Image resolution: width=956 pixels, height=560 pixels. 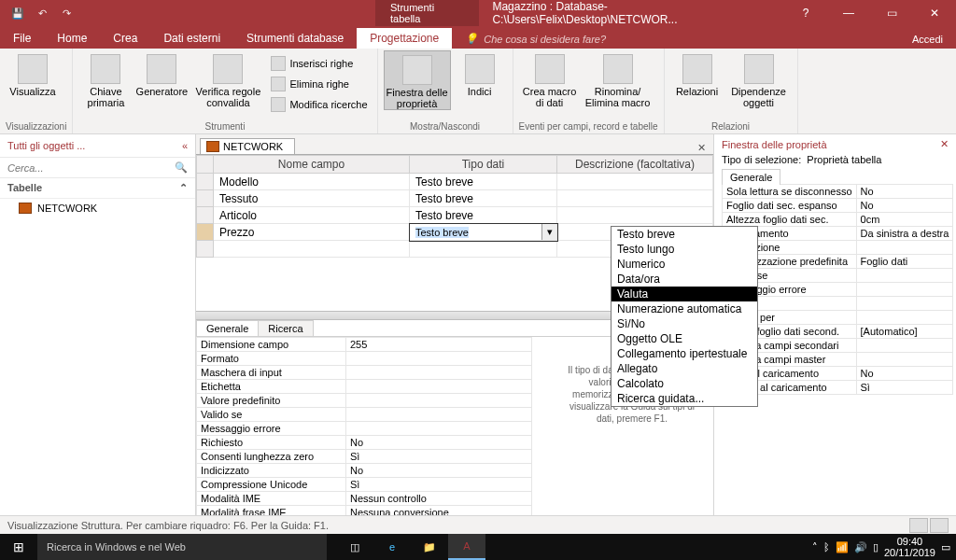 I want to click on battery-icon: ▯, so click(x=876, y=547).